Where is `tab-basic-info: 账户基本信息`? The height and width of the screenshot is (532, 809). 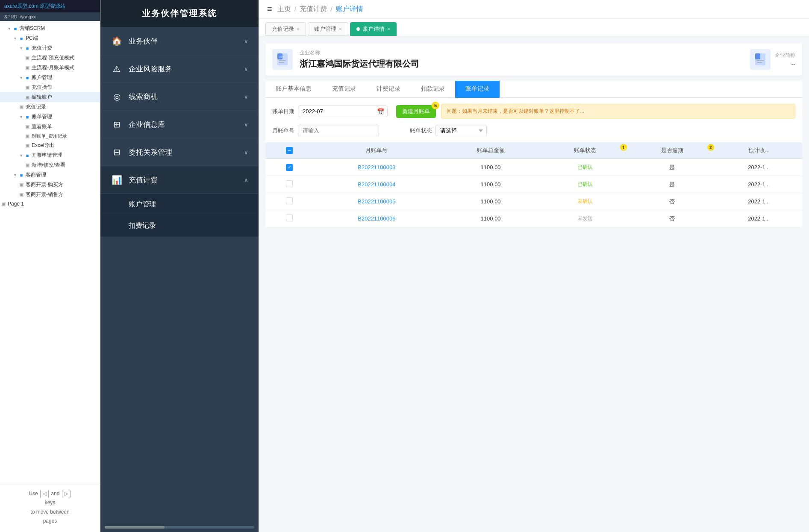
tab-basic-info: 账户基本信息 is located at coordinates (294, 89).